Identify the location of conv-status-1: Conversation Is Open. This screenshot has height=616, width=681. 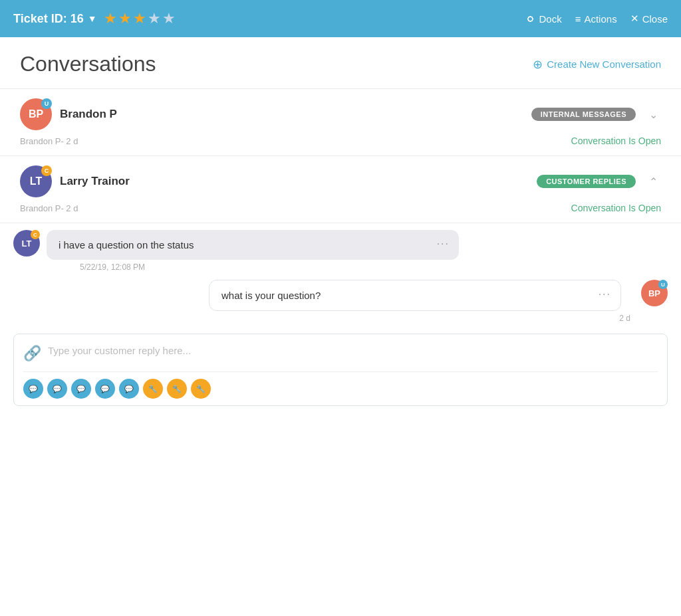
(616, 141).